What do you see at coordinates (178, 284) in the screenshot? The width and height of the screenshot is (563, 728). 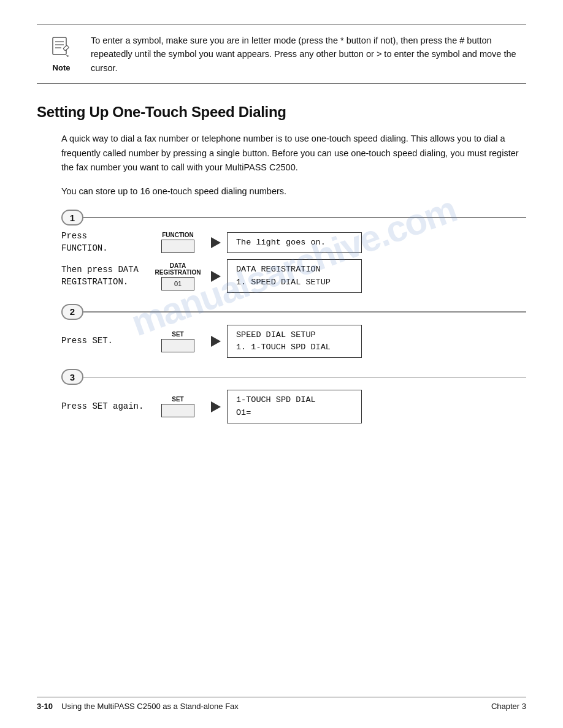 I see `step-1-btn-rect-2: 01` at bounding box center [178, 284].